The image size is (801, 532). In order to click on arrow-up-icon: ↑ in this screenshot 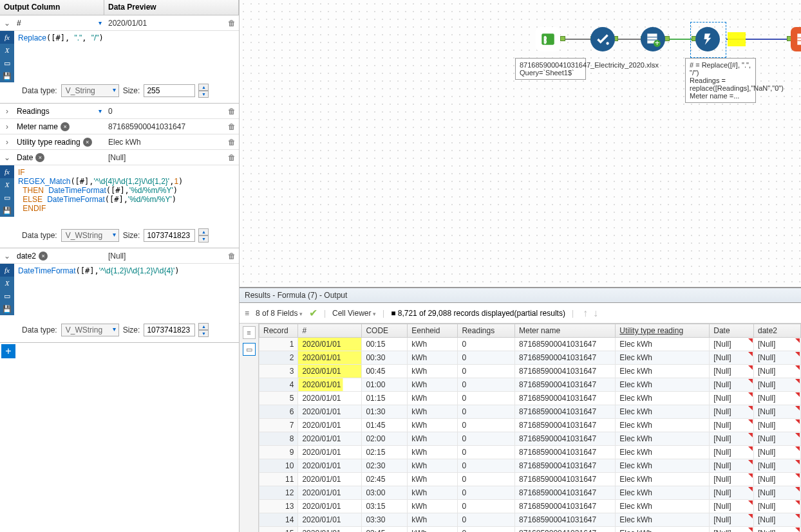, I will do `click(585, 313)`.